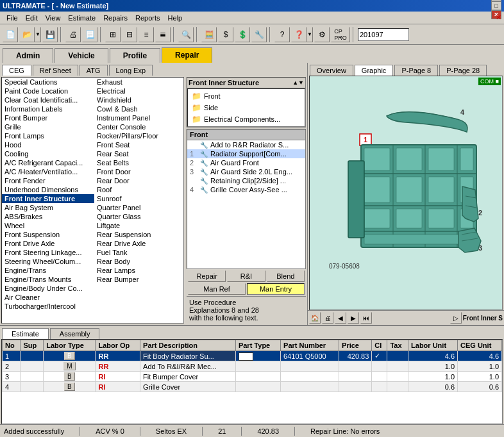 The image size is (504, 437). I want to click on close-app-button: ✕, so click(499, 18).